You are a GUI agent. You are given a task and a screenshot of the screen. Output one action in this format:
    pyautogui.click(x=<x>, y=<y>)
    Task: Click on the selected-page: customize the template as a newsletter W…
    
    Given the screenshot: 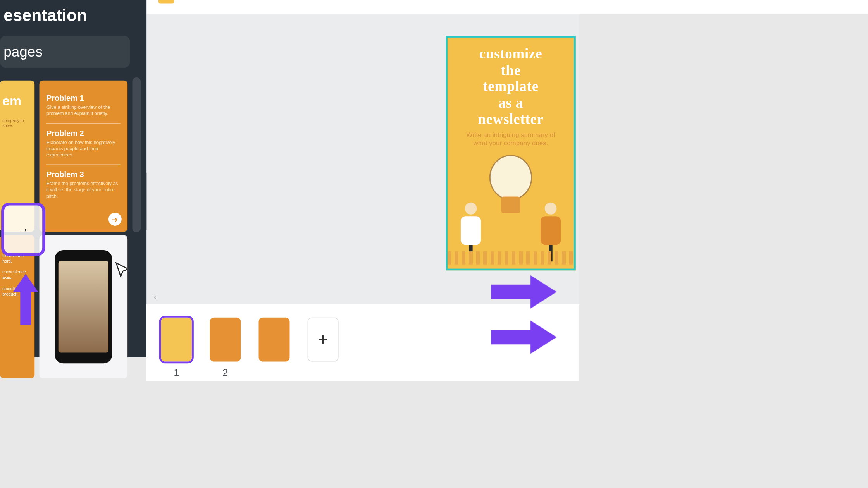 What is the action you would take?
    pyautogui.click(x=511, y=153)
    